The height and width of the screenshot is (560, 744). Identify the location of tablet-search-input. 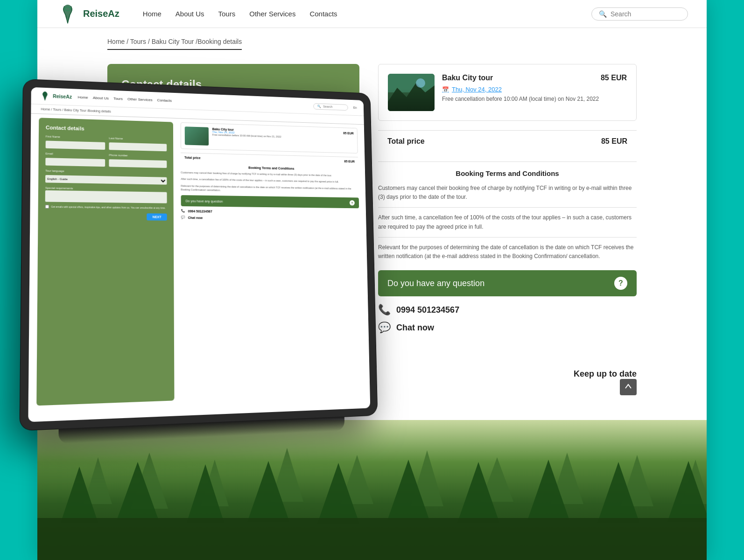
(334, 107).